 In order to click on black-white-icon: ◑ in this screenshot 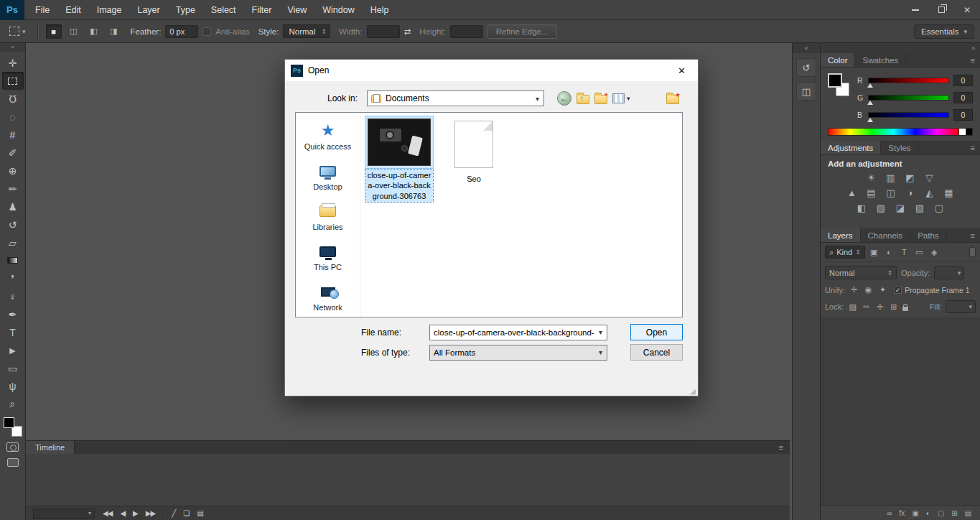, I will do `click(910, 192)`.